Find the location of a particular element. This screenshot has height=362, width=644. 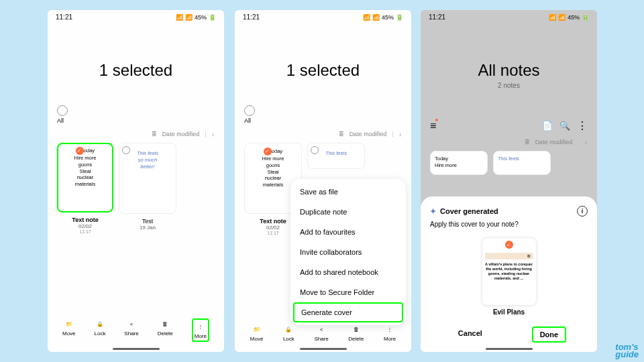

note-count: 2 notes is located at coordinates (508, 86).